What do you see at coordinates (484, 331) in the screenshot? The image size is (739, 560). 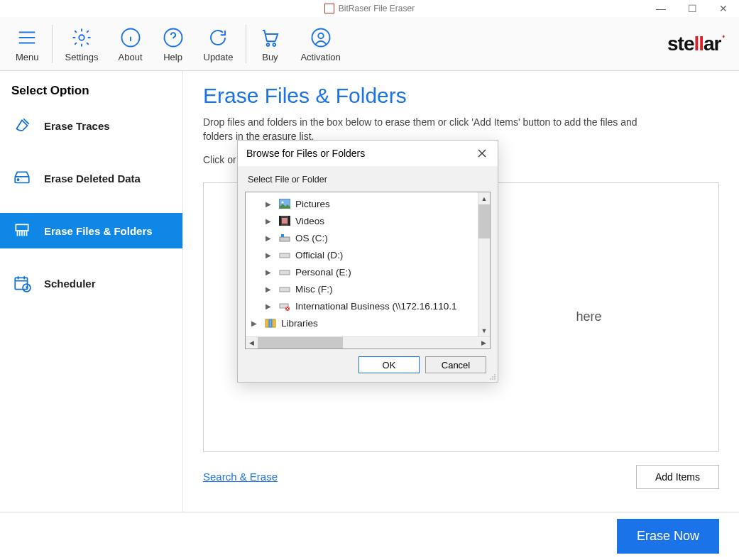 I see `scroll-down-arrow: ▼` at bounding box center [484, 331].